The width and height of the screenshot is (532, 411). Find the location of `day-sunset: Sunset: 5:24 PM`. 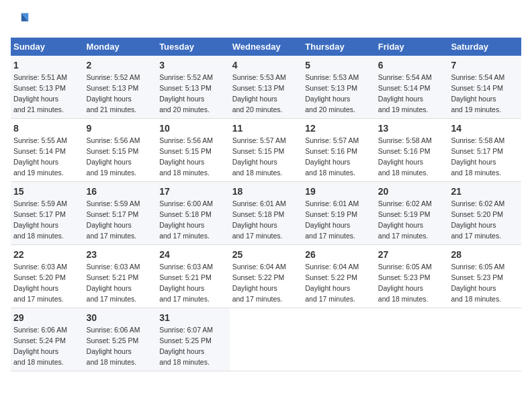

day-sunset: Sunset: 5:24 PM is located at coordinates (40, 340).